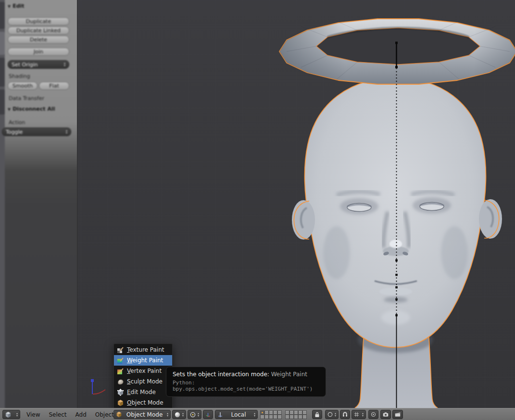  I want to click on add-menu: Add, so click(81, 415).